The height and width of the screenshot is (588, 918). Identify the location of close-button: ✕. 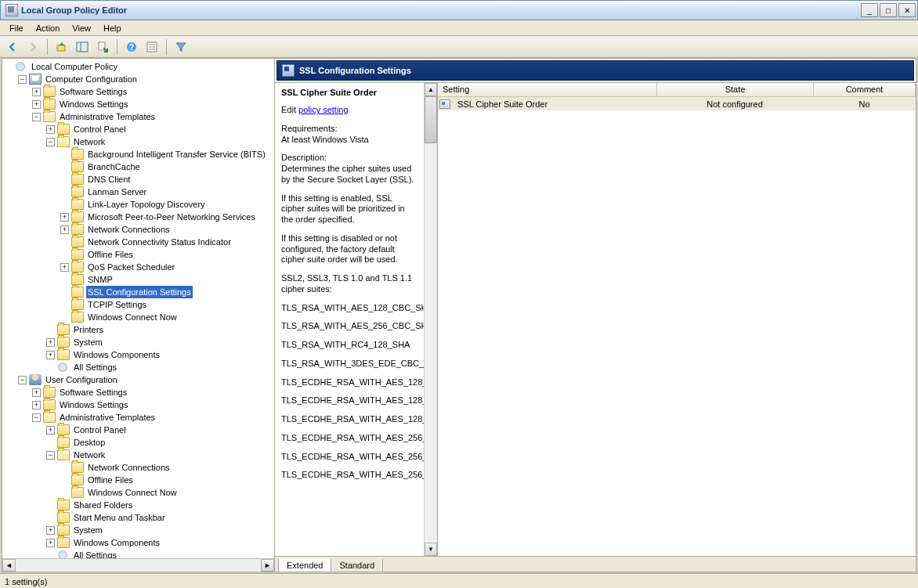
(907, 10).